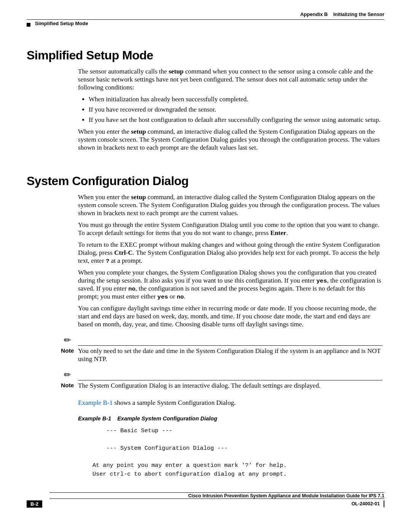 This screenshot has height=532, width=411. What do you see at coordinates (384, 504) in the screenshot?
I see `footer-bar-icon` at bounding box center [384, 504].